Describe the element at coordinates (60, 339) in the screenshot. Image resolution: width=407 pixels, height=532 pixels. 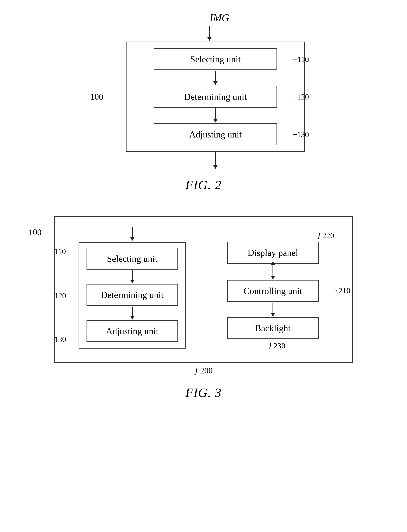
I see `label-130-fig3: 130` at that location.